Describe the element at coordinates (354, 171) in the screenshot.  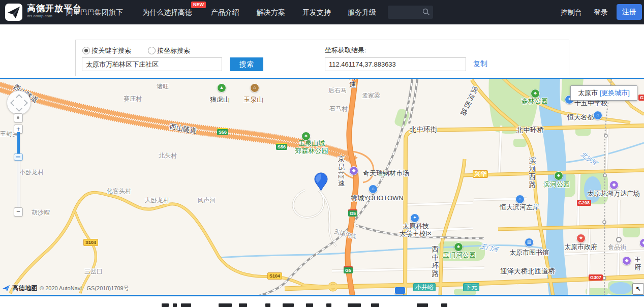
I see `market-icon: ◆` at that location.